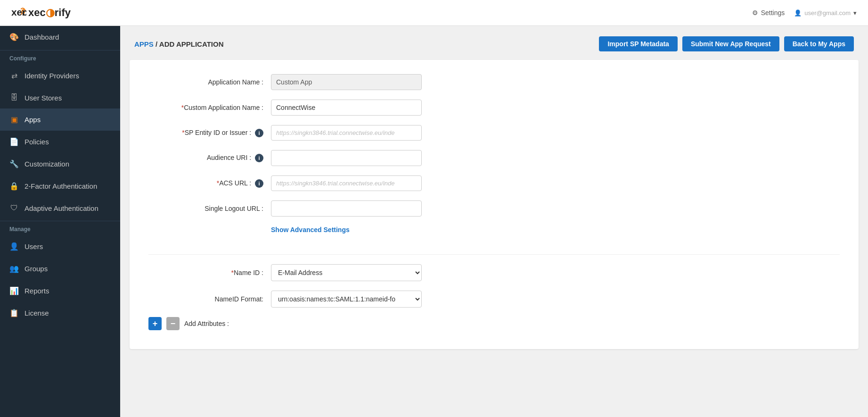  What do you see at coordinates (769, 13) in the screenshot?
I see `settings-link: ⚙ Settings` at bounding box center [769, 13].